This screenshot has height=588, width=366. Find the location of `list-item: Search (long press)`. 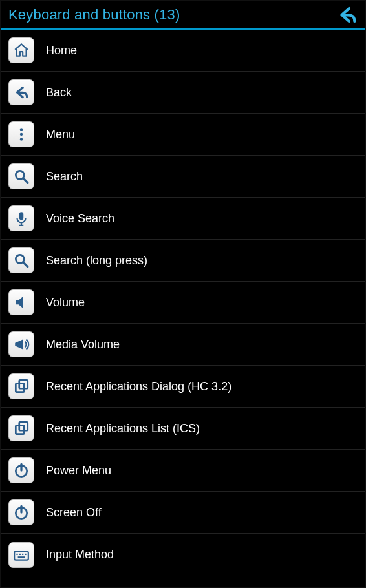

list-item: Search (long press) is located at coordinates (183, 261).